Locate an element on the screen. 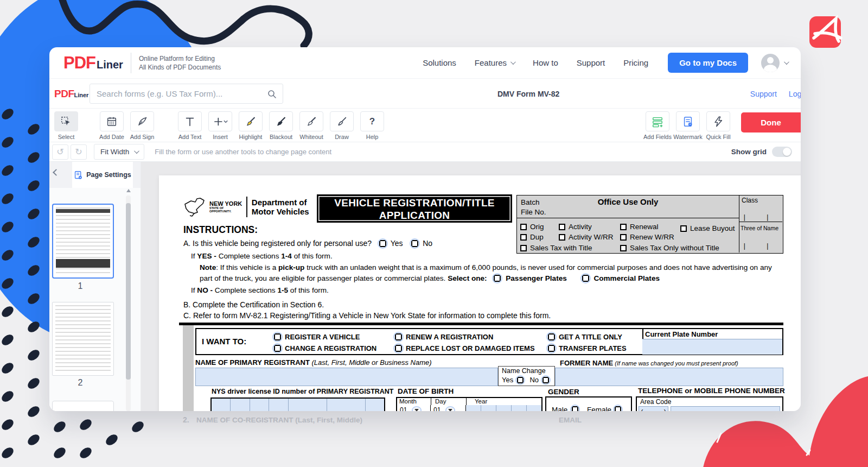 This screenshot has width=868, height=467. pdf-app-icon is located at coordinates (825, 32).